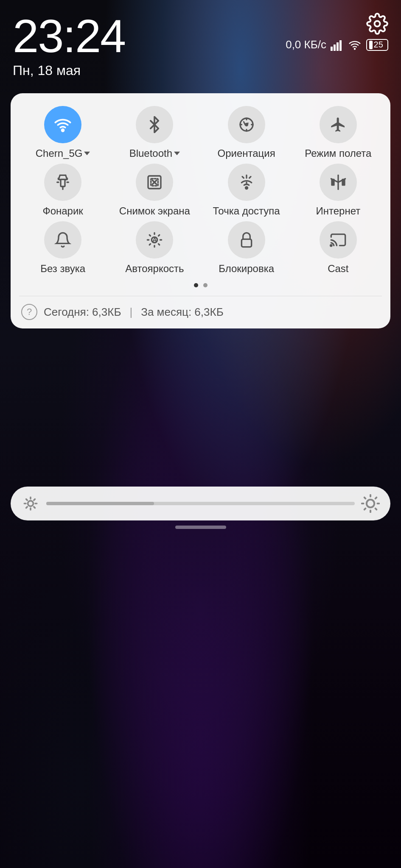 This screenshot has height=868, width=401. What do you see at coordinates (247, 240) in the screenshot?
I see `qs-btn-lock` at bounding box center [247, 240].